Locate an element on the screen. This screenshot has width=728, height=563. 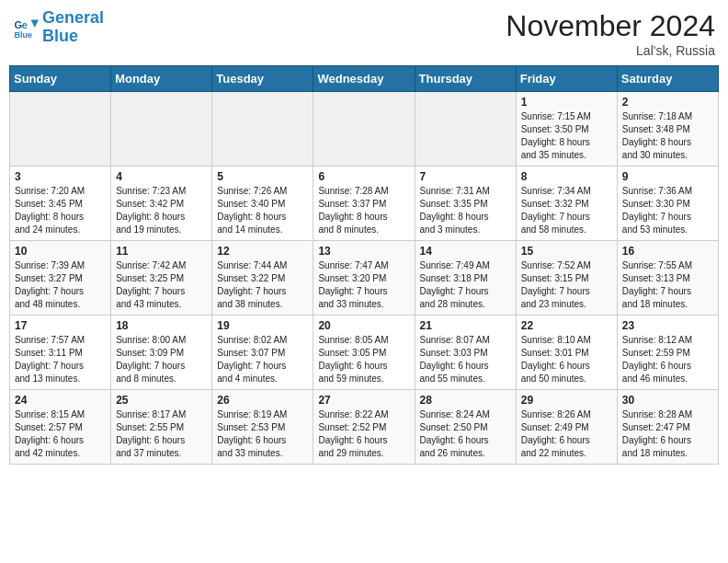
day-number: 13 is located at coordinates (364, 251).